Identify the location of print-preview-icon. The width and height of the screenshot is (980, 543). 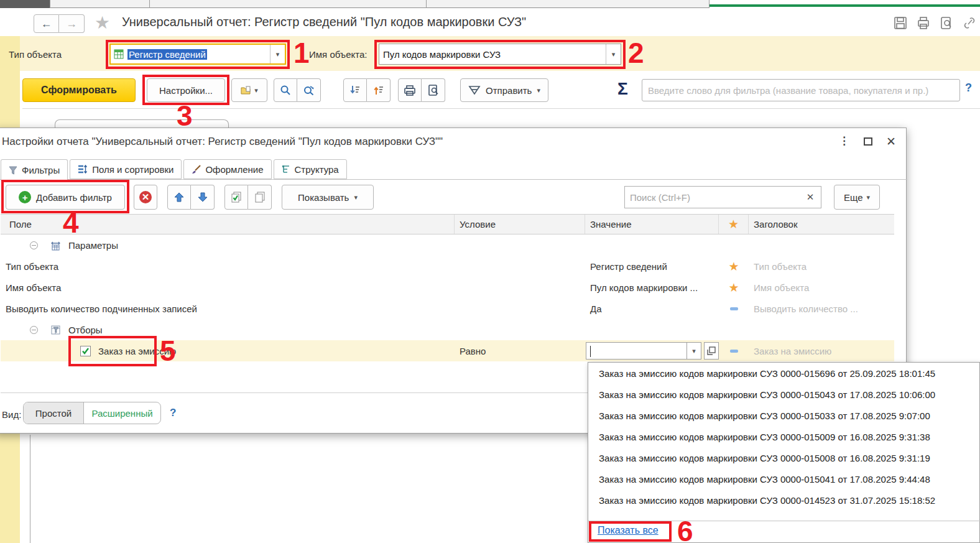
(433, 90).